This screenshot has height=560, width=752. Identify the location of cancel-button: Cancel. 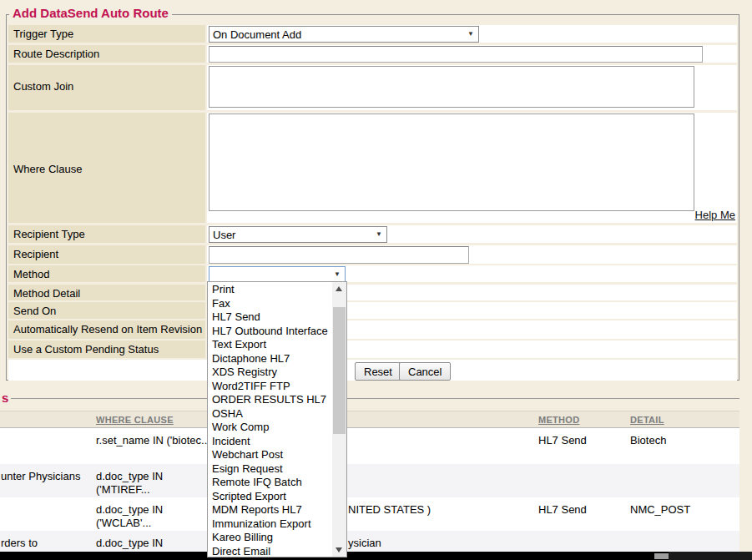
(425, 371).